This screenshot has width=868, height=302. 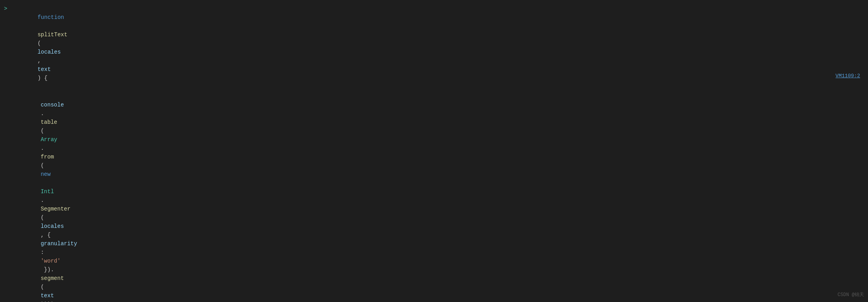 What do you see at coordinates (848, 76) in the screenshot?
I see `vm-reference: VM1109:2` at bounding box center [848, 76].